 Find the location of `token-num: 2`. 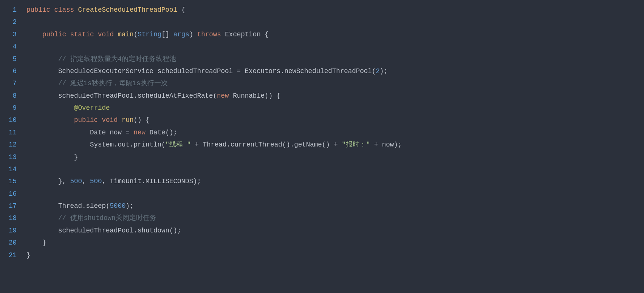

token-num: 2 is located at coordinates (378, 71).